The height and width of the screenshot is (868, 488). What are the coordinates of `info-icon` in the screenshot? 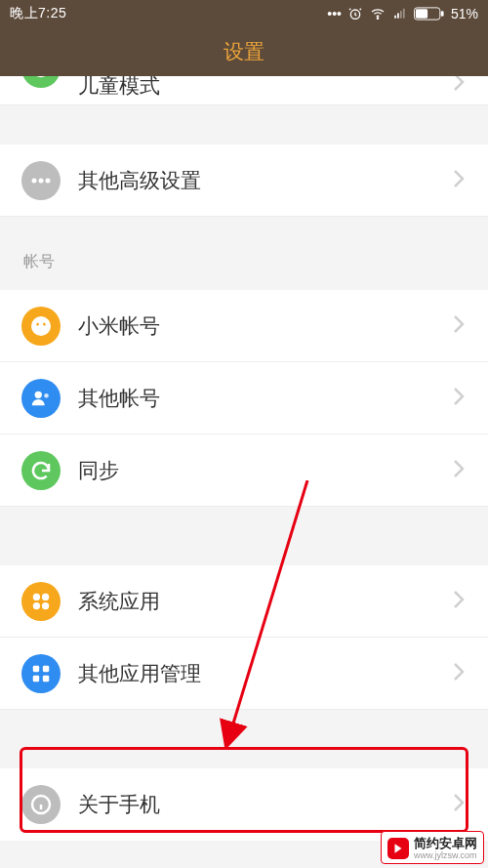 It's located at (41, 805).